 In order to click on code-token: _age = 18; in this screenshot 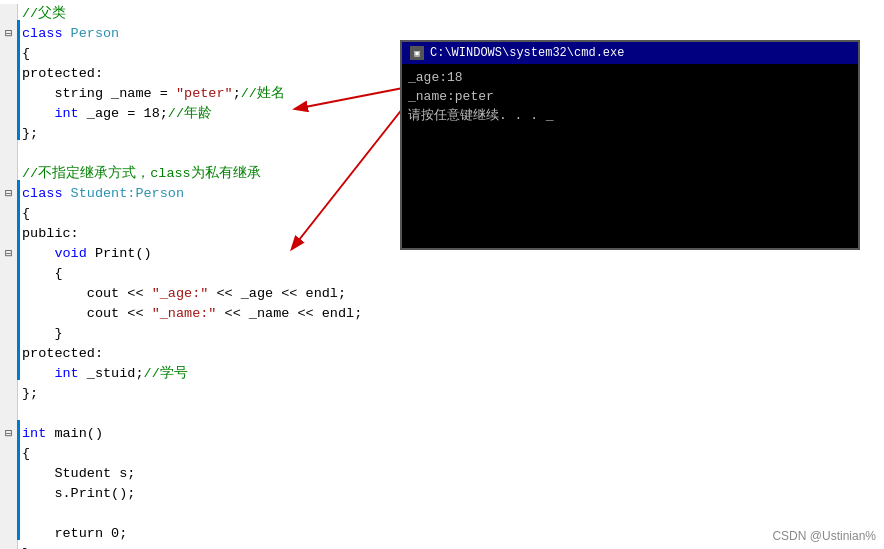, I will do `click(124, 114)`.